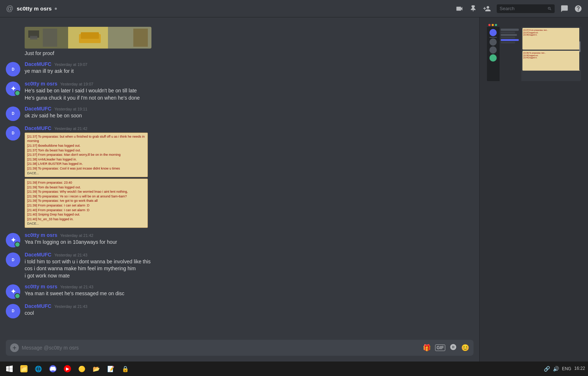 Image resolution: width=588 pixels, height=376 pixels. I want to click on message-content: DaceMUFC Yesterday at 21:43 i told him t…, so click(249, 266).